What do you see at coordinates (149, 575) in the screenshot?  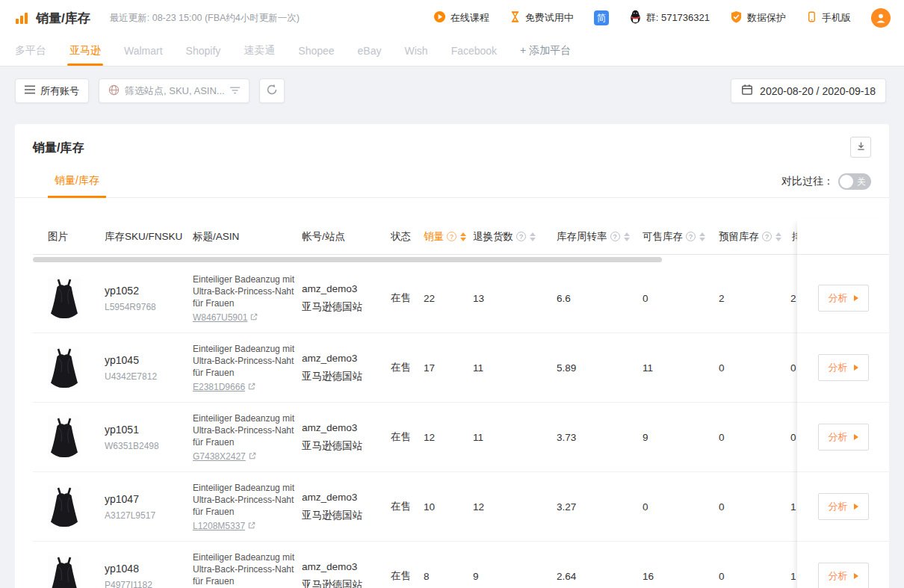 I see `sku-cell: yp1048 P4977I1182` at bounding box center [149, 575].